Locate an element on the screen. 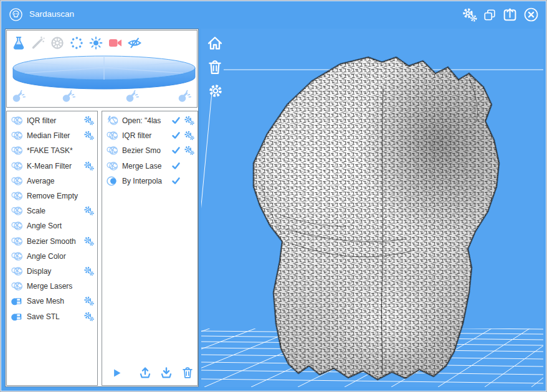 The height and width of the screenshot is (392, 547). settings-button is located at coordinates (470, 15).